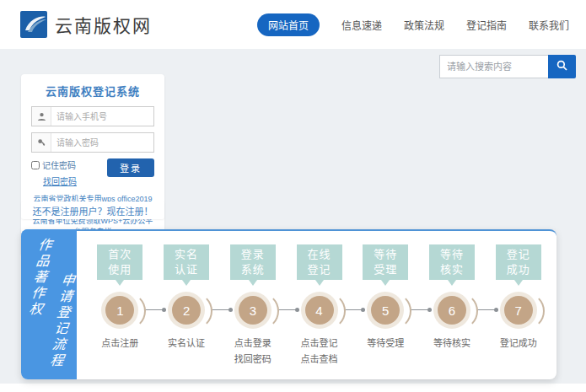 The image size is (586, 392). I want to click on step-number: 1, so click(120, 310).